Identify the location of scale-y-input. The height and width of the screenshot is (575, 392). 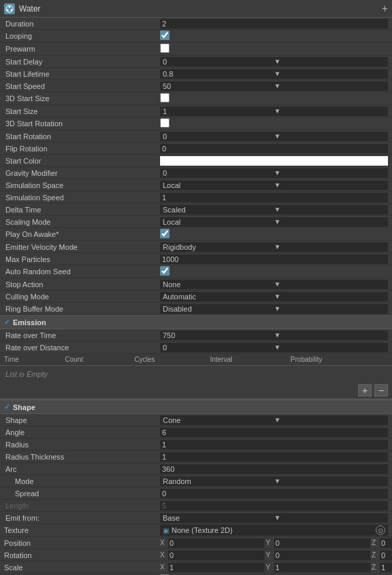
(322, 568).